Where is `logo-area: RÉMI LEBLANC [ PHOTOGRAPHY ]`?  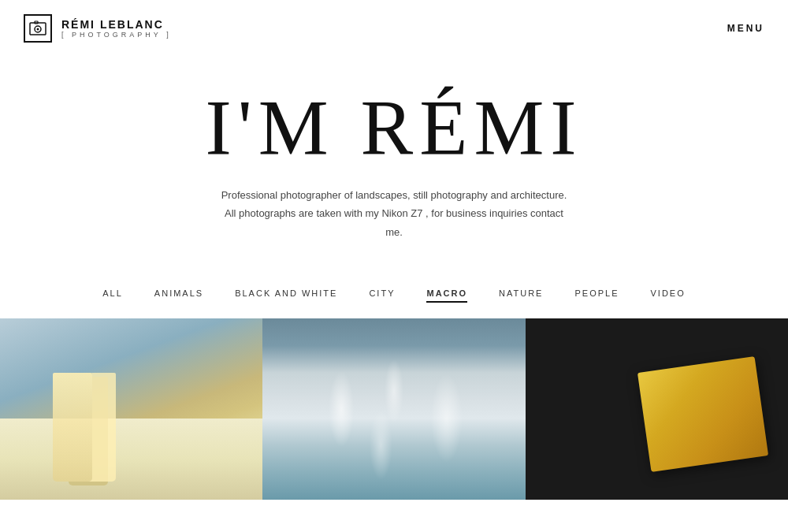 logo-area: RÉMI LEBLANC [ PHOTOGRAPHY ] is located at coordinates (98, 28).